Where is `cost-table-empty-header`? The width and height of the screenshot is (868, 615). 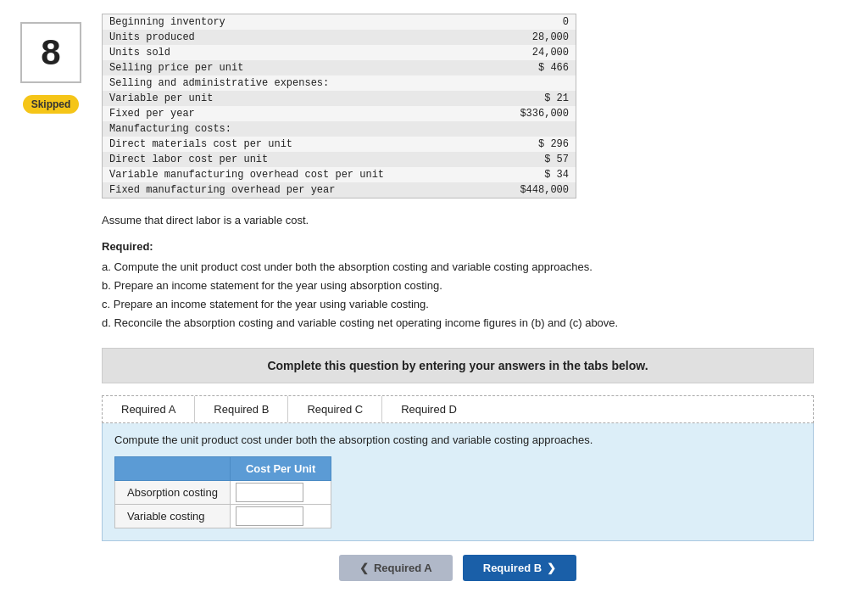 cost-table-empty-header is located at coordinates (173, 469).